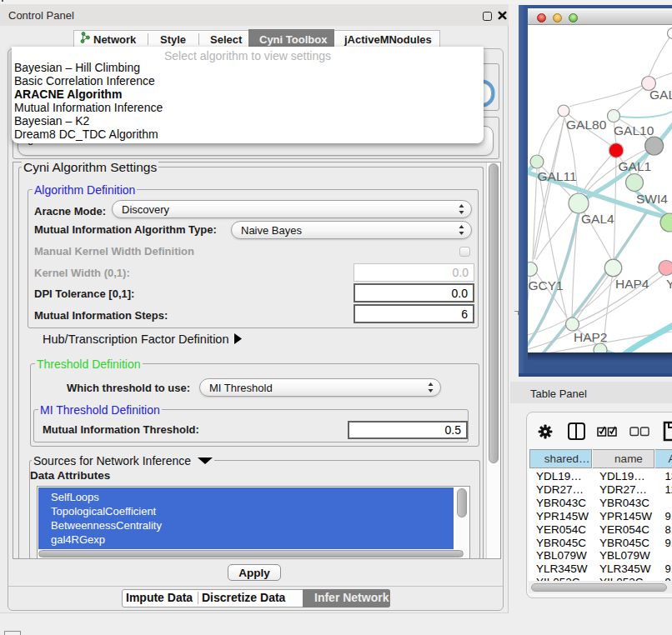 The width and height of the screenshot is (672, 635). I want to click on svg-text: GAL4, so click(598, 218).